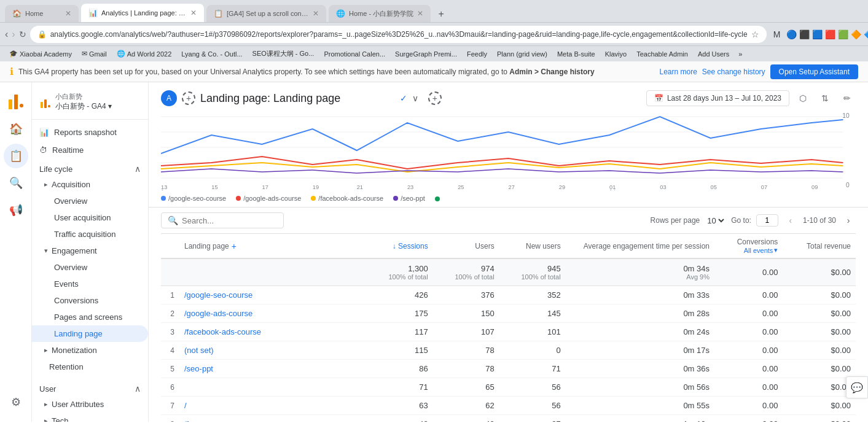 The height and width of the screenshot is (423, 868). I want to click on landing-page-item: Landing page, so click(90, 334).